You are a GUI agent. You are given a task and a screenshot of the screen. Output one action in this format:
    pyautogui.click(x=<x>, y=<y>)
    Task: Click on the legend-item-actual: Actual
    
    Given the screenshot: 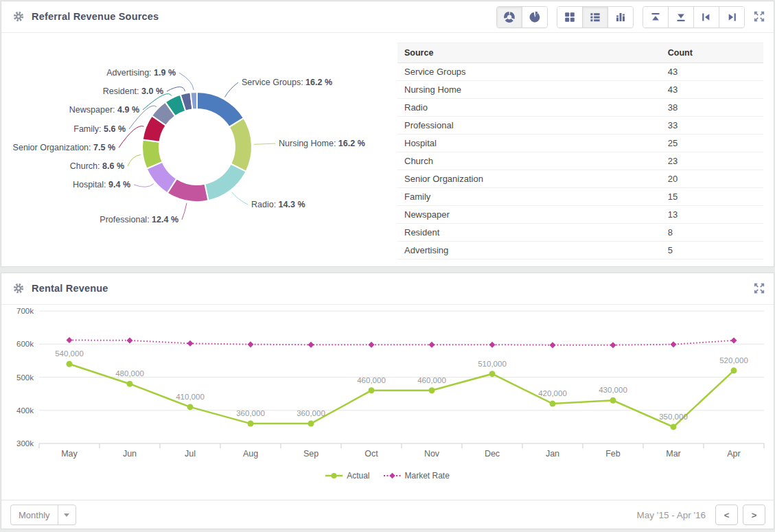 What is the action you would take?
    pyautogui.click(x=347, y=476)
    